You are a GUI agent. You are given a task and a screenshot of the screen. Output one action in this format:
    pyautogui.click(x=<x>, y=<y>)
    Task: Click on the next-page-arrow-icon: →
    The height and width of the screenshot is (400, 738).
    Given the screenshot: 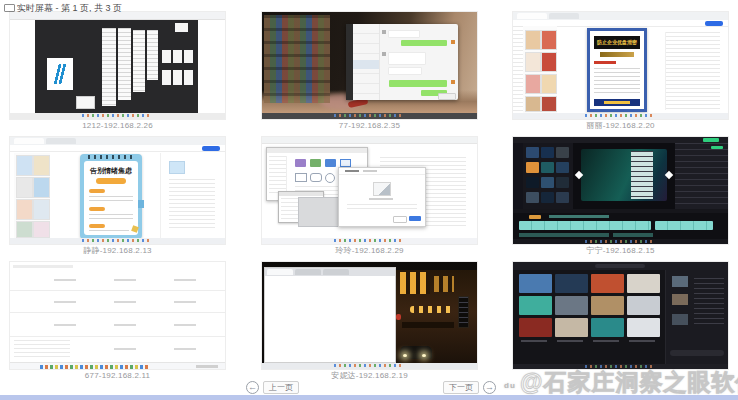 What is the action you would take?
    pyautogui.click(x=490, y=388)
    